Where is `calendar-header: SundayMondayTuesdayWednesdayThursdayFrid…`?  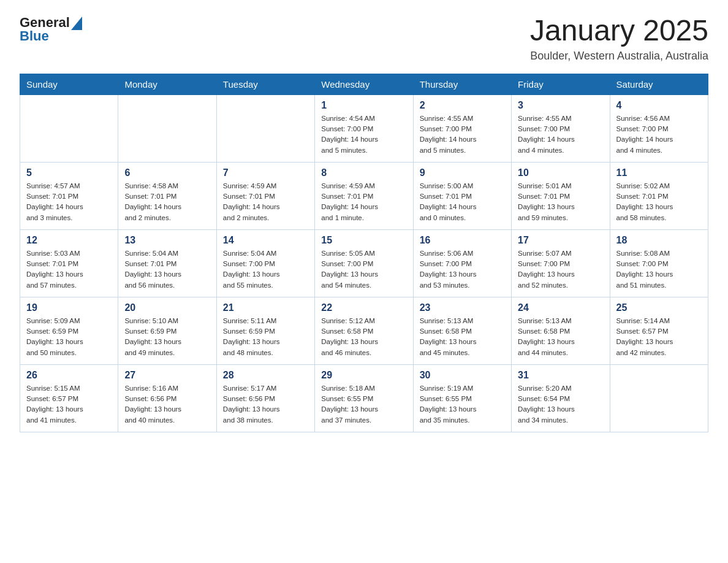 calendar-header: SundayMondayTuesdayWednesdayThursdayFrid… is located at coordinates (364, 84).